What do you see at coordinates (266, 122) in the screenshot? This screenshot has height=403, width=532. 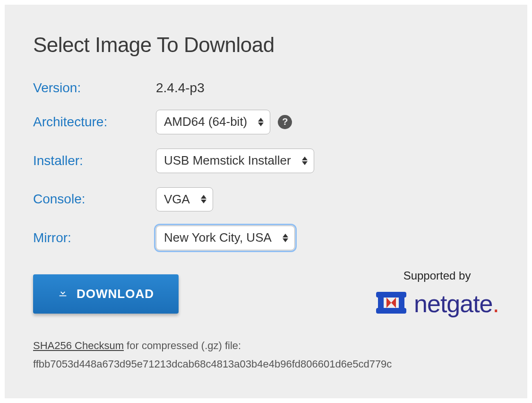 I see `architecture-row: Architecture: AMD64 (64-bit) ?` at bounding box center [266, 122].